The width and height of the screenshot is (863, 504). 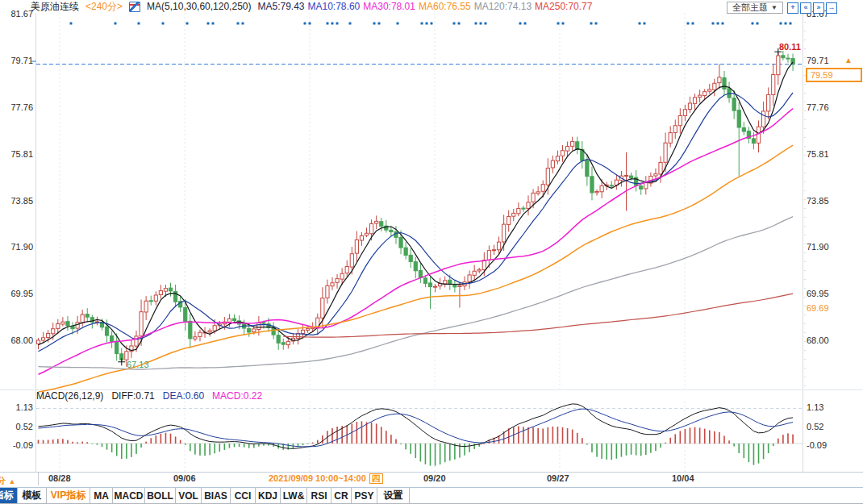 What do you see at coordinates (294, 495) in the screenshot?
I see `tab-LW&: LW&` at bounding box center [294, 495].